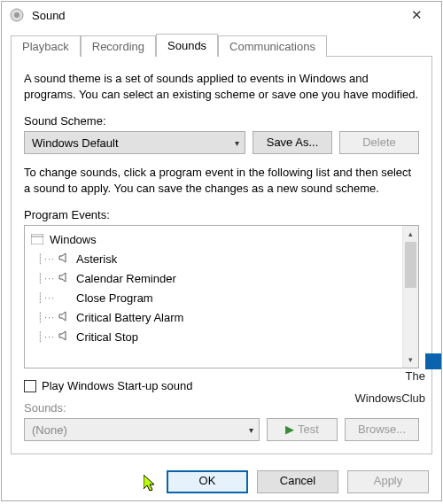  What do you see at coordinates (222, 181) in the screenshot?
I see `change-sounds-description: To change sounds, click a program event …` at bounding box center [222, 181].